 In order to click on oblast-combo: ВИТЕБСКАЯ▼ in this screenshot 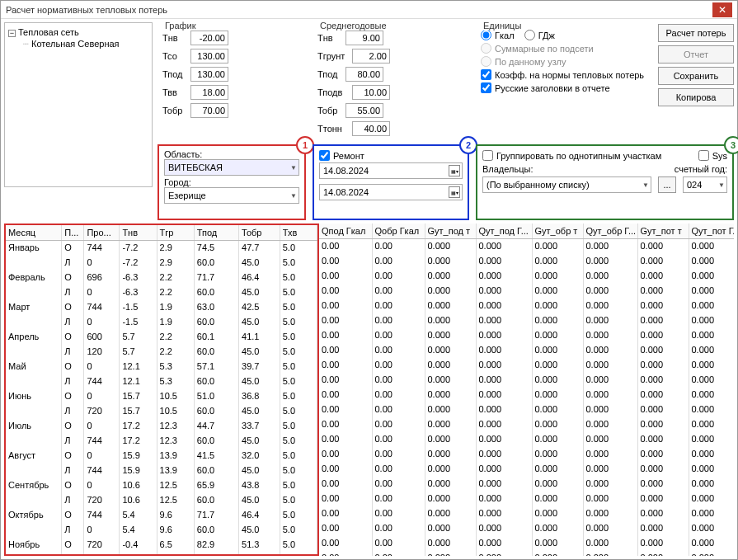, I will do `click(232, 167)`.